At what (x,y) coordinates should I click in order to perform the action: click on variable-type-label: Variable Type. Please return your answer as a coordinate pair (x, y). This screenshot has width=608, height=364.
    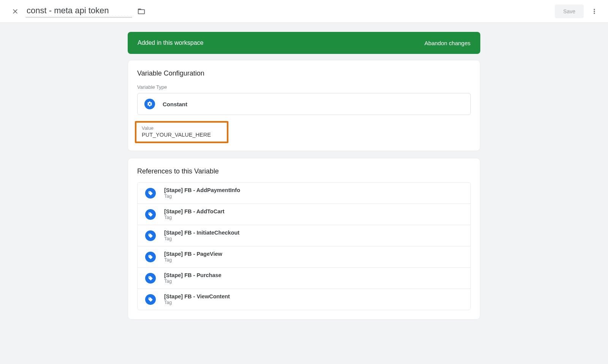
    Looking at the image, I should click on (304, 87).